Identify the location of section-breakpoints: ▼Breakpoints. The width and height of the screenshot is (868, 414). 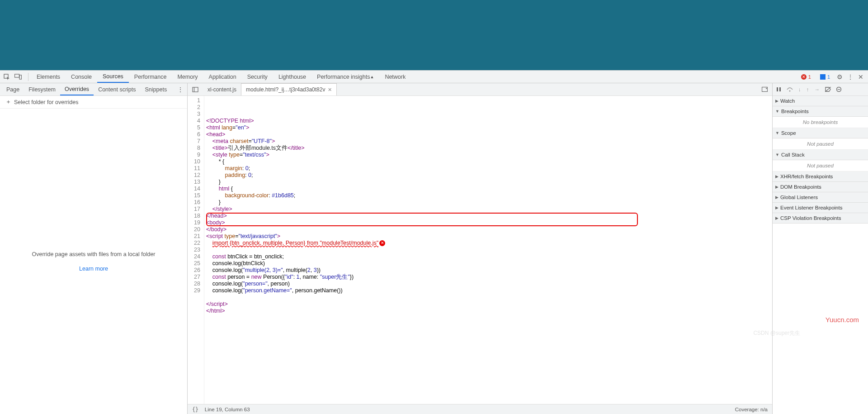
(820, 111).